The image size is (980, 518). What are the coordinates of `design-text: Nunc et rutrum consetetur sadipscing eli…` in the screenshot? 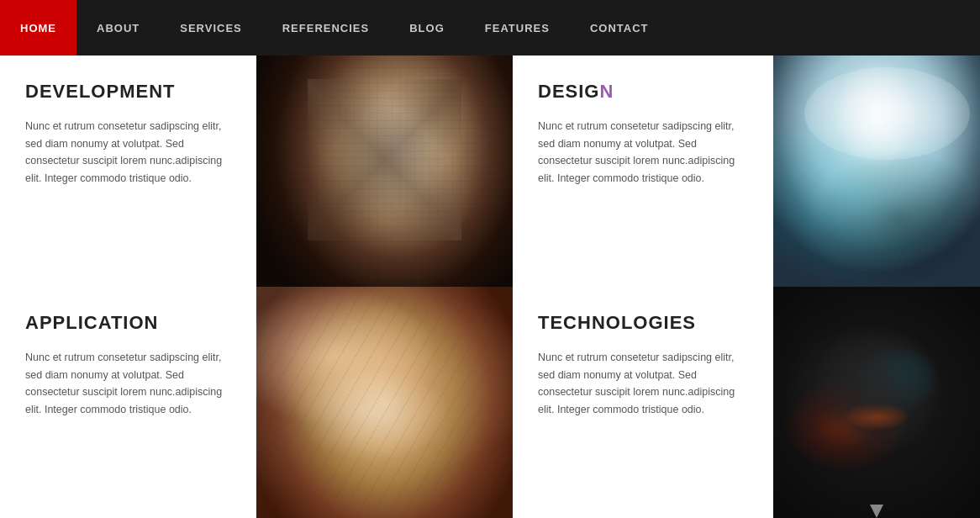 It's located at (643, 153).